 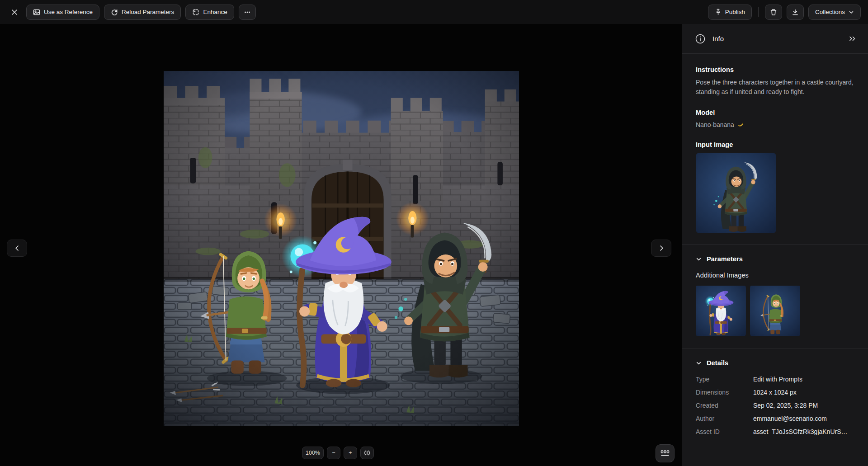 What do you see at coordinates (775, 311) in the screenshot?
I see `additional-image-archer` at bounding box center [775, 311].